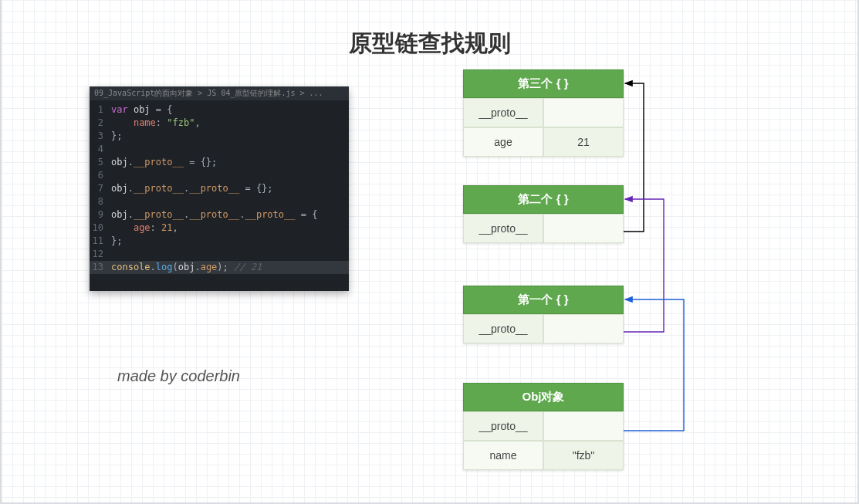 The height and width of the screenshot is (504, 859). What do you see at coordinates (219, 188) in the screenshot?
I see `code-editor: 09_JavaScript的面向对象 > JS 04_原型链的理解.js > .…` at bounding box center [219, 188].